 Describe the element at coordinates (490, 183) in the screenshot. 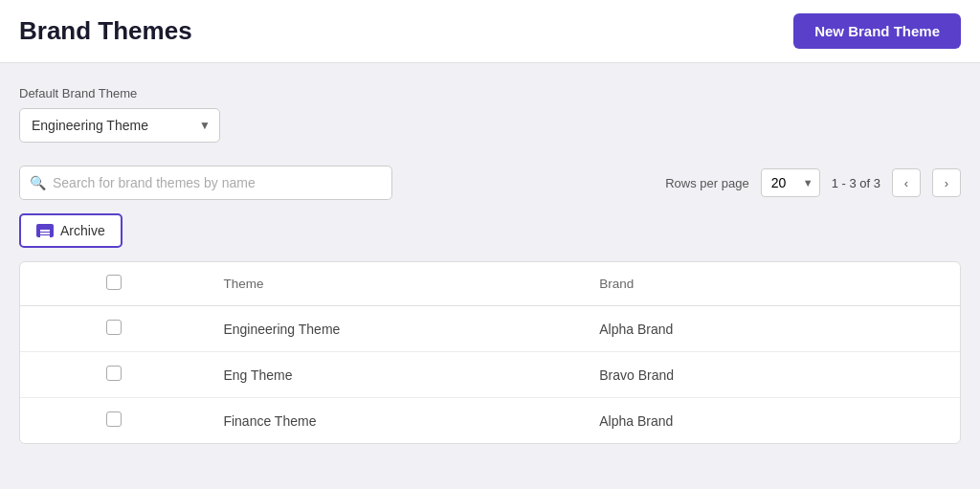

I see `search-pagination-row: 🔍 Rows per page 102050100 ▼ 1 - 3 of 3 ‹…` at that location.